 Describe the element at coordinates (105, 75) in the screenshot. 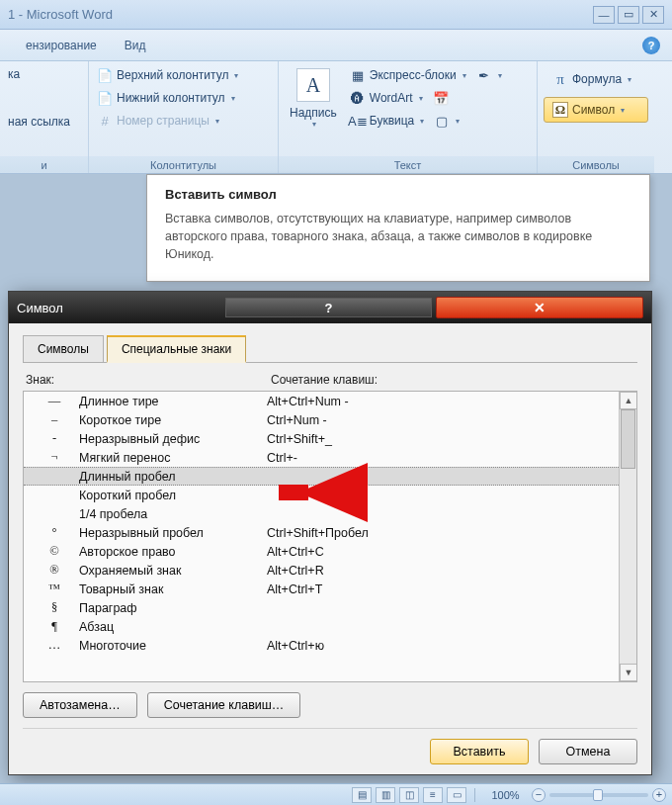

I see `header-icon: 📄` at that location.